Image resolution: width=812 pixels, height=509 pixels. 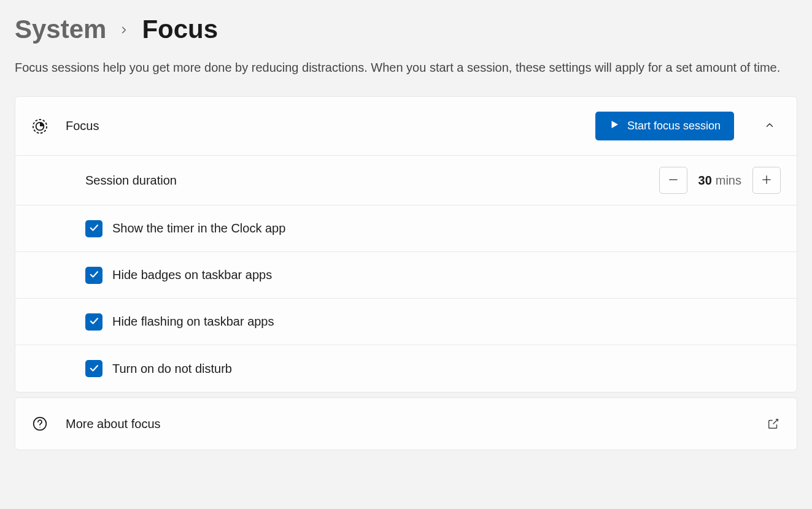 What do you see at coordinates (674, 126) in the screenshot?
I see `start-focus-session-label: Start focus session` at bounding box center [674, 126].